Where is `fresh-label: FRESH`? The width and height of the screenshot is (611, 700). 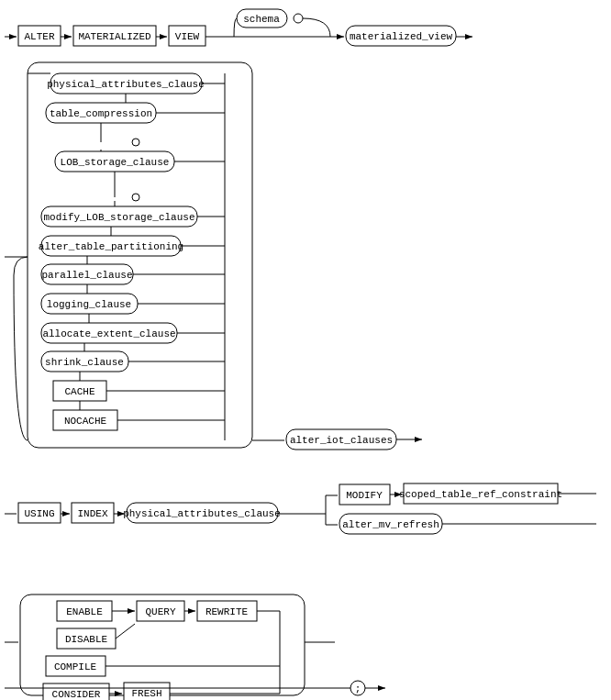
fresh-label: FRESH is located at coordinates (147, 694).